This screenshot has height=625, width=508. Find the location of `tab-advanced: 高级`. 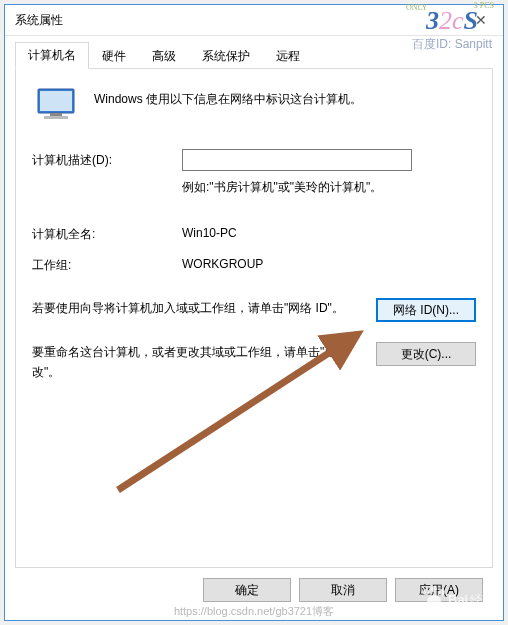

tab-advanced: 高级 is located at coordinates (164, 56).